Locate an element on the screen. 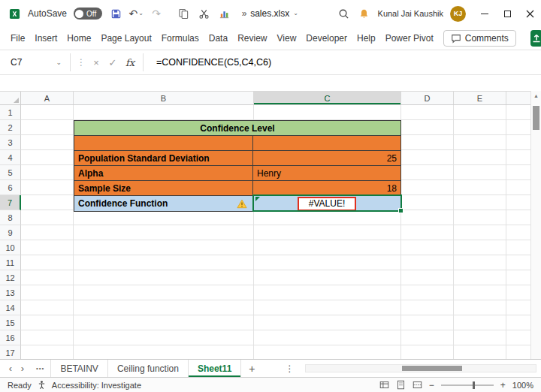 The width and height of the screenshot is (541, 392). cell-b7-label: Confidence Function is located at coordinates (164, 204).